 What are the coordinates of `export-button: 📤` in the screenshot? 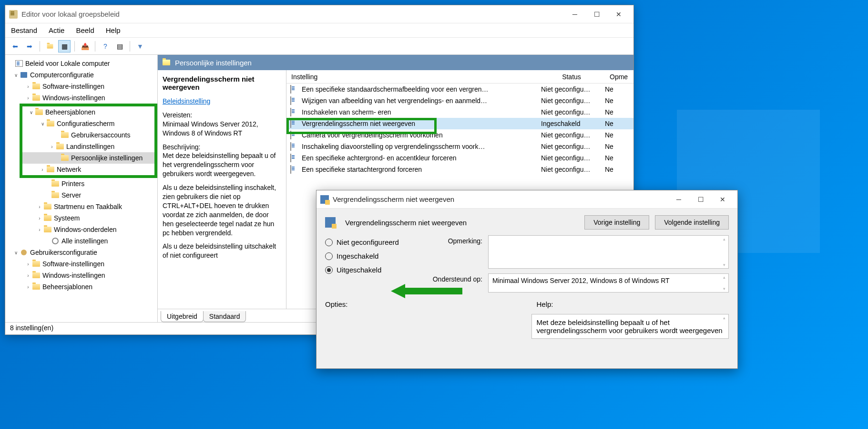 It's located at (85, 46).